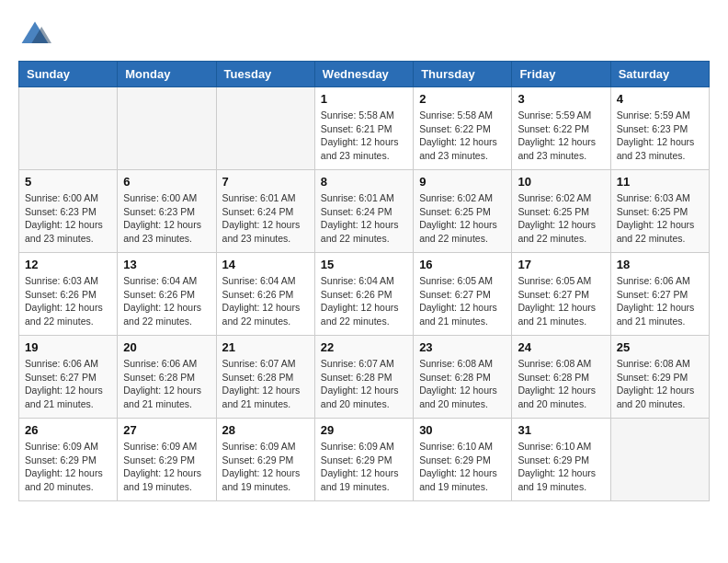 Image resolution: width=728 pixels, height=563 pixels. What do you see at coordinates (166, 385) in the screenshot?
I see `day-info: Sunrise: 6:06 AMSunset: 6:28 PMDaylight:…` at bounding box center [166, 385].